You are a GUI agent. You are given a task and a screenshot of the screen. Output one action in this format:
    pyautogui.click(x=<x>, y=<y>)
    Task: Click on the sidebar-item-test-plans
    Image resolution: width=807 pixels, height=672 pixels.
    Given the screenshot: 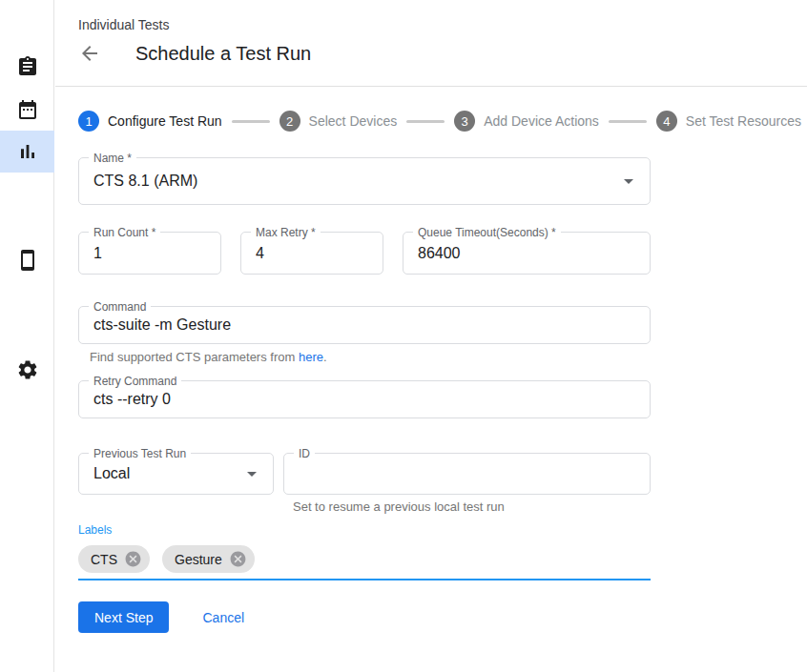 What is the action you would take?
    pyautogui.click(x=27, y=110)
    